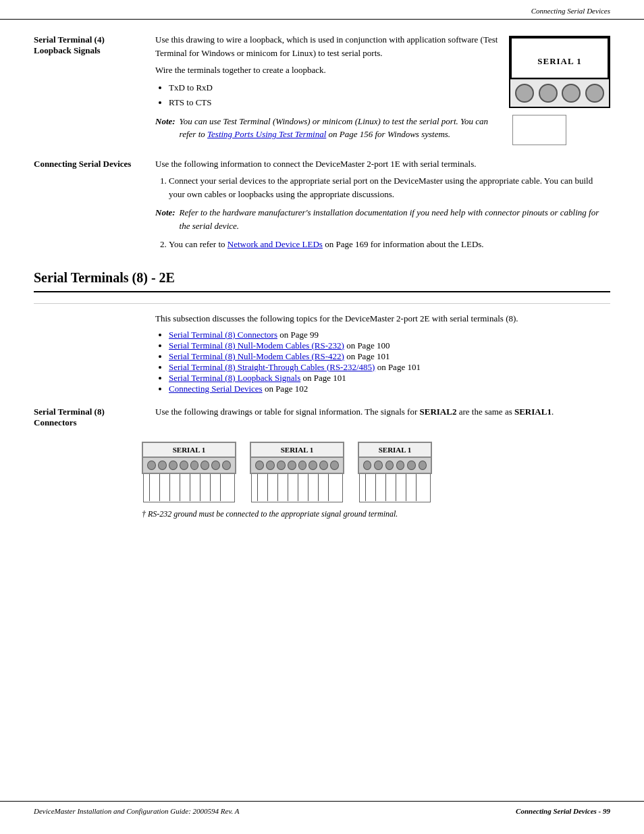  I want to click on c1-pin8, so click(227, 465).